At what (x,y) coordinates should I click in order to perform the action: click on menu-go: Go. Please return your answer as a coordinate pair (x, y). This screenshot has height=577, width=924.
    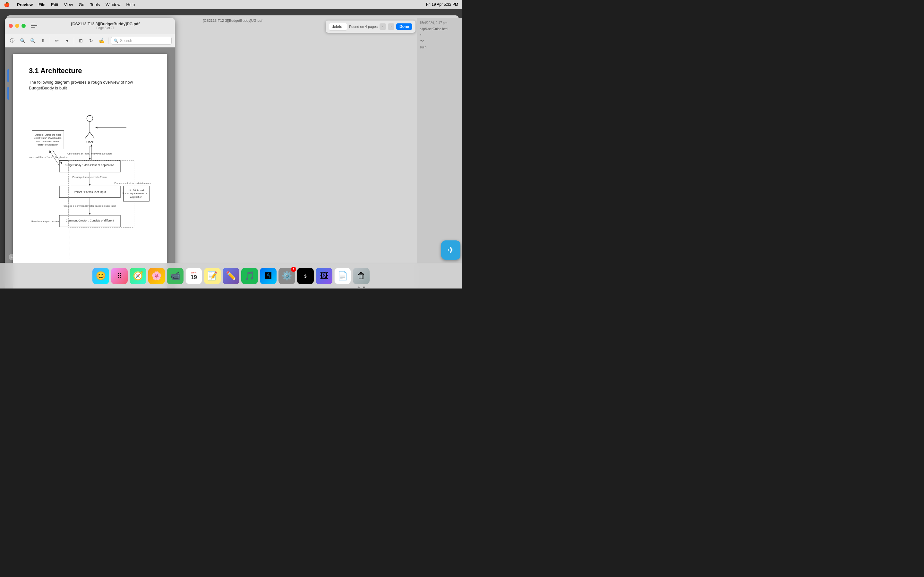
    Looking at the image, I should click on (81, 5).